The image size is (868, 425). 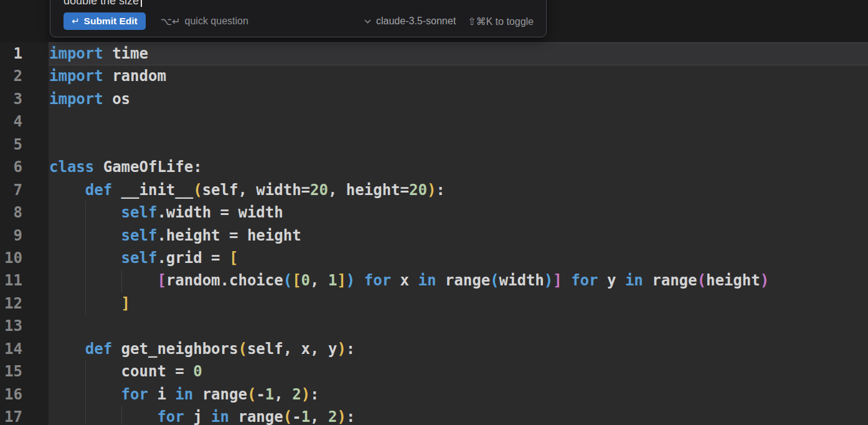 What do you see at coordinates (24, 54) in the screenshot?
I see `line-number: 1` at bounding box center [24, 54].